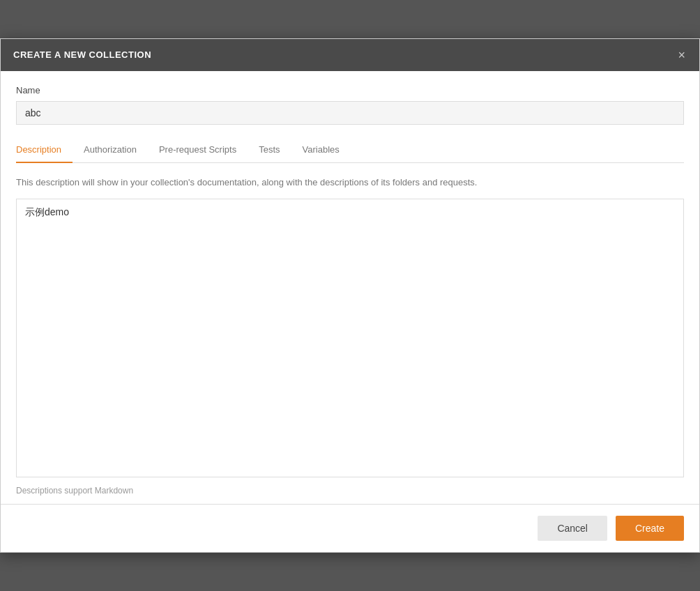  Describe the element at coordinates (682, 55) in the screenshot. I see `close-button: ×` at that location.